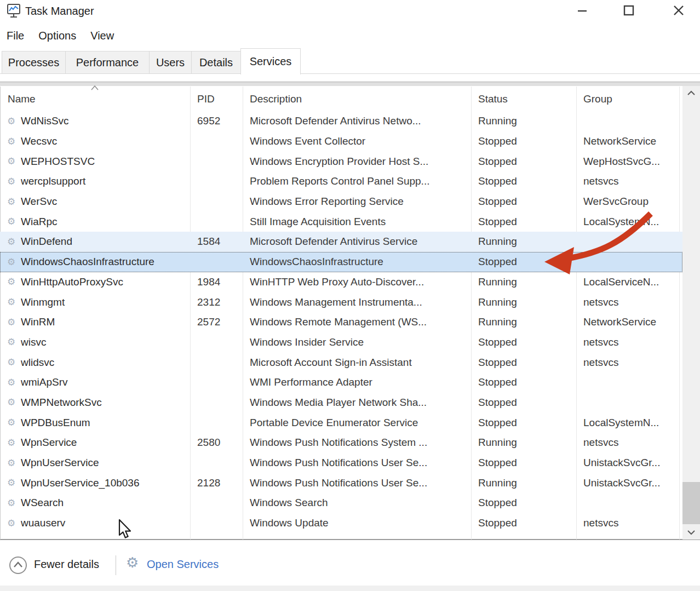  I want to click on scroll-down-button, so click(691, 532).